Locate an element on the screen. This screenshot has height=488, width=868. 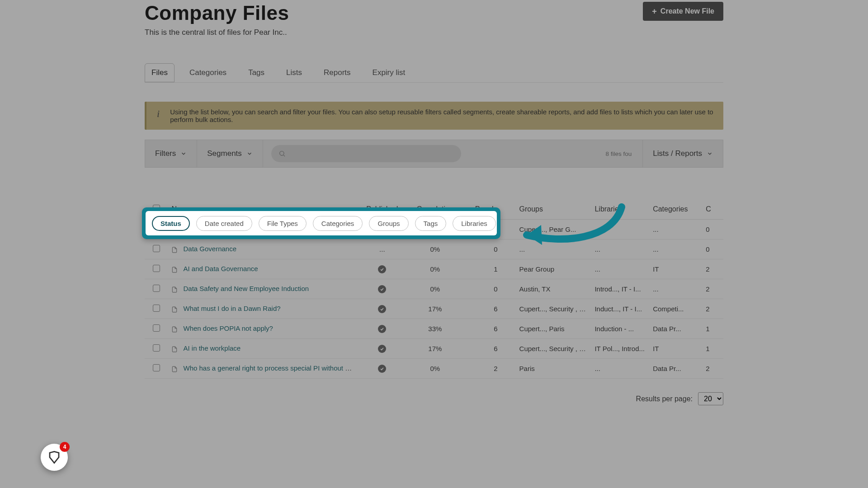
chip-categories: Categories is located at coordinates (338, 223).